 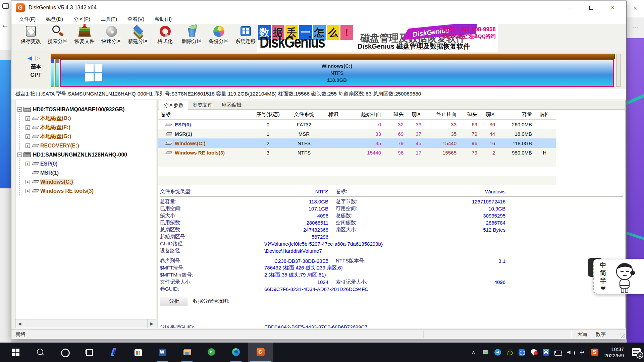 I want to click on taskbar-file-explorer-button, so click(x=187, y=352).